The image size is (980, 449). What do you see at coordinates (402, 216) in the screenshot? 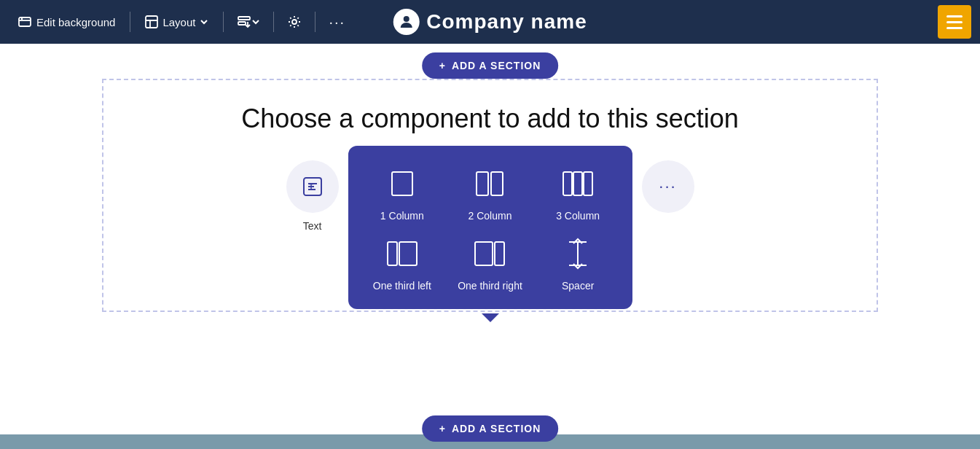
I see `layout-label-1-column: 1 Column` at bounding box center [402, 216].